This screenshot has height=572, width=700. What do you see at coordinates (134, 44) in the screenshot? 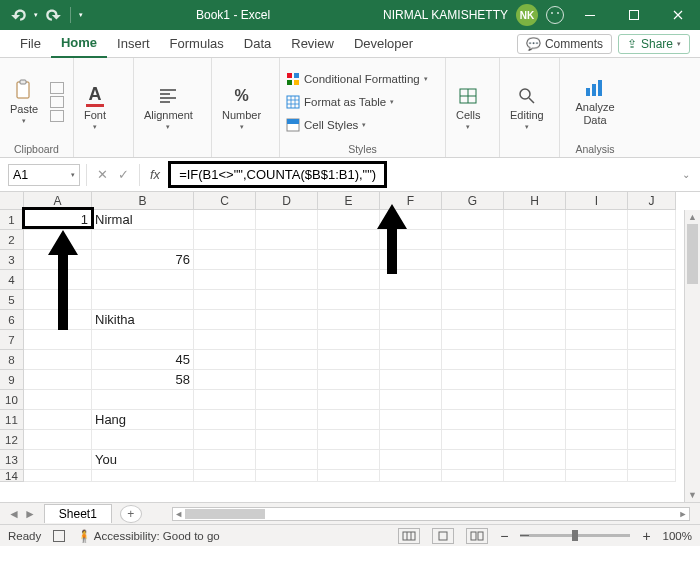
I see `tab-insert: Insert` at bounding box center [134, 44].